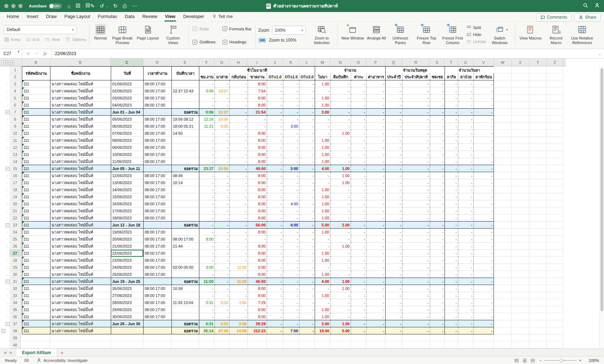 This screenshot has height=364, width=604. Describe the element at coordinates (400, 34) in the screenshot. I see `unfreeze-panes-button: ✳Unfreeze Panes` at that location.